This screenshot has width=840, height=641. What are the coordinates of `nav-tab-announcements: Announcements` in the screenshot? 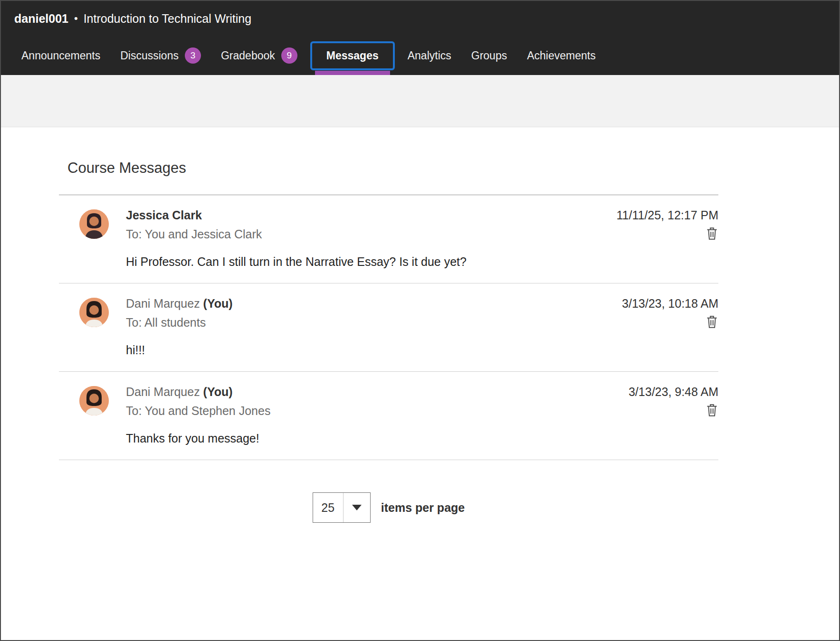 It's located at (61, 56).